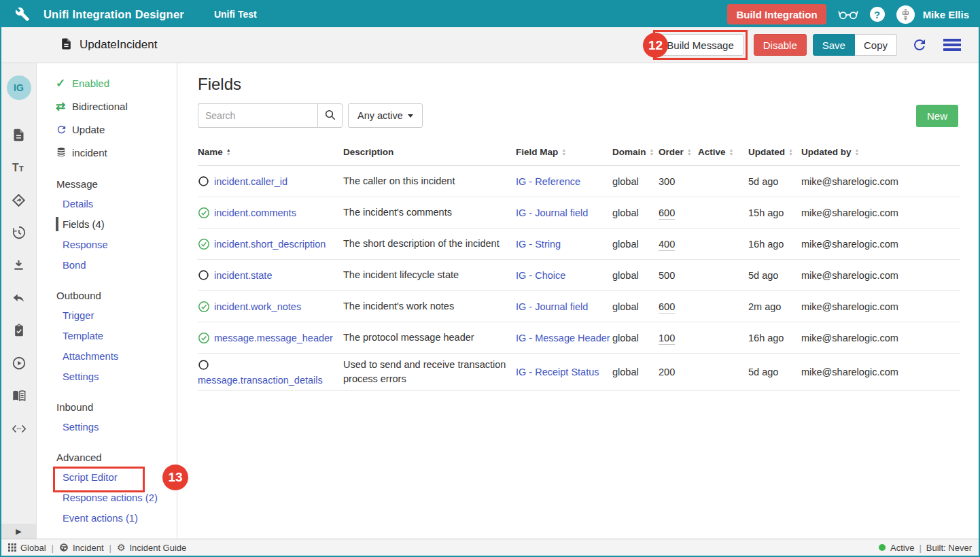 This screenshot has height=557, width=980. What do you see at coordinates (700, 45) in the screenshot?
I see `build-message-button: Build Message` at bounding box center [700, 45].